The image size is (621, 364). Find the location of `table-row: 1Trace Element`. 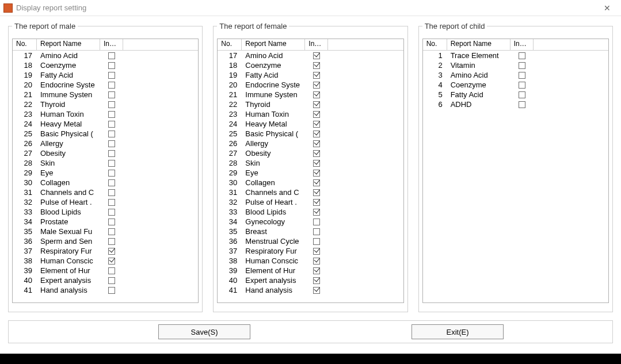

table-row: 1Trace Element is located at coordinates (516, 55).